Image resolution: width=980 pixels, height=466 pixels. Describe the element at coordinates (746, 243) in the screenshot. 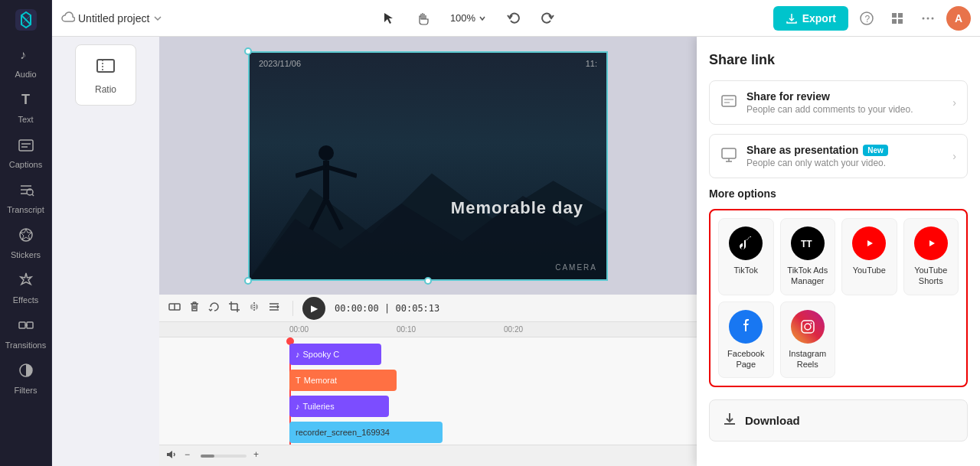

I see `tiktok-logo` at that location.